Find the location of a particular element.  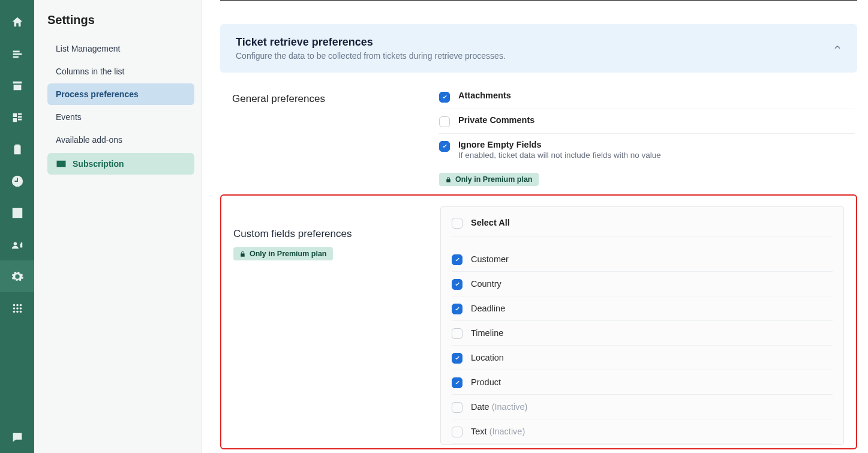

icon-rail is located at coordinates (17, 227).